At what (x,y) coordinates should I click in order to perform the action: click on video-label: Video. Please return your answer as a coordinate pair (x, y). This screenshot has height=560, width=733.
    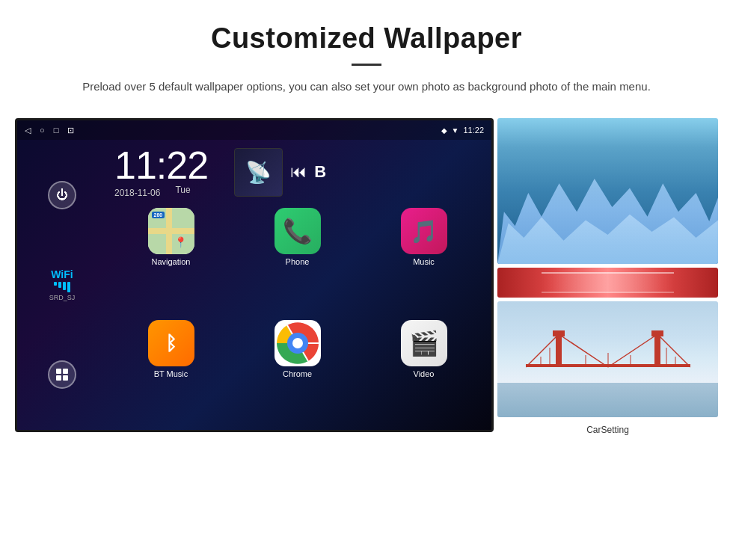
    Looking at the image, I should click on (424, 374).